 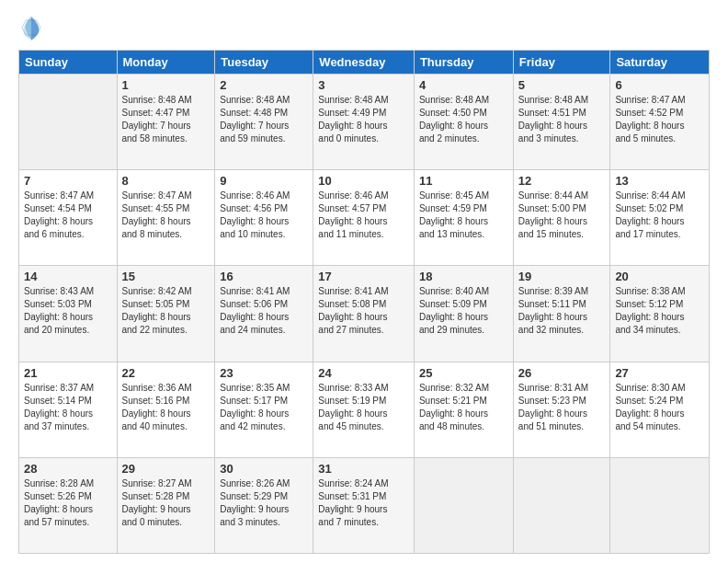 I want to click on weekday-header-sunday: Sunday, so click(x=68, y=63).